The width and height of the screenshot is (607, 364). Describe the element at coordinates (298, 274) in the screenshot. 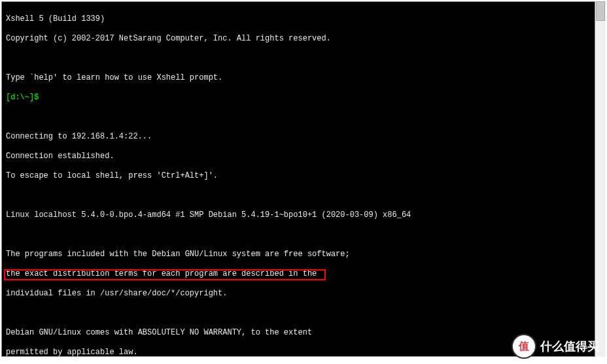

I see `motd-line: the exact distribution terms for each pr…` at that location.